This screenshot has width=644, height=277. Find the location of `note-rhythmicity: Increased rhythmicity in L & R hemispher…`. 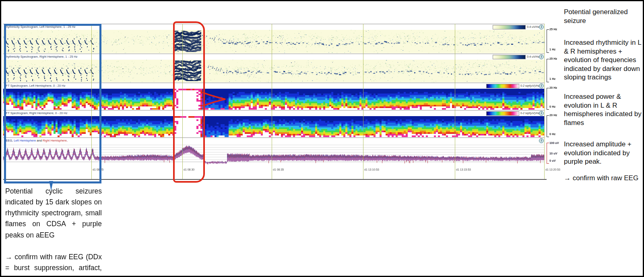

note-rhythmicity: Increased rhythmicity in L & R hemispher… is located at coordinates (603, 60).